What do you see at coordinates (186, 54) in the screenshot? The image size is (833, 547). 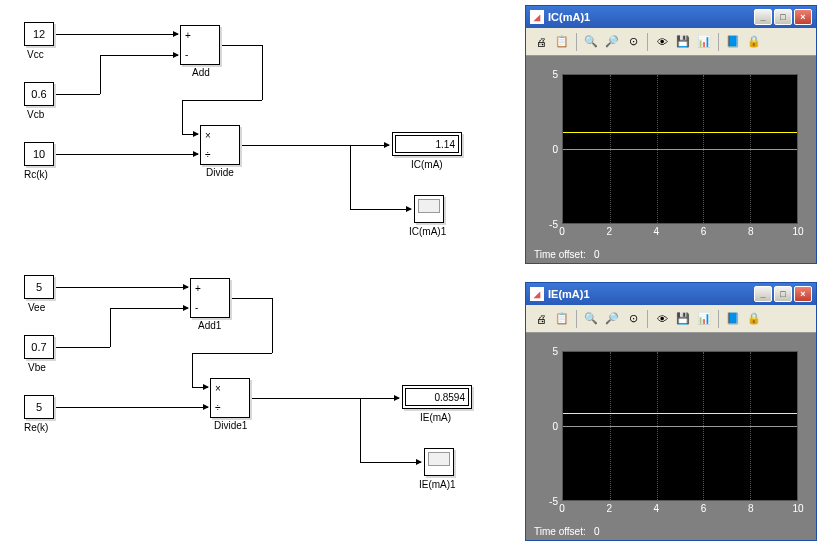 I see `add-ic-sign2: -` at bounding box center [186, 54].